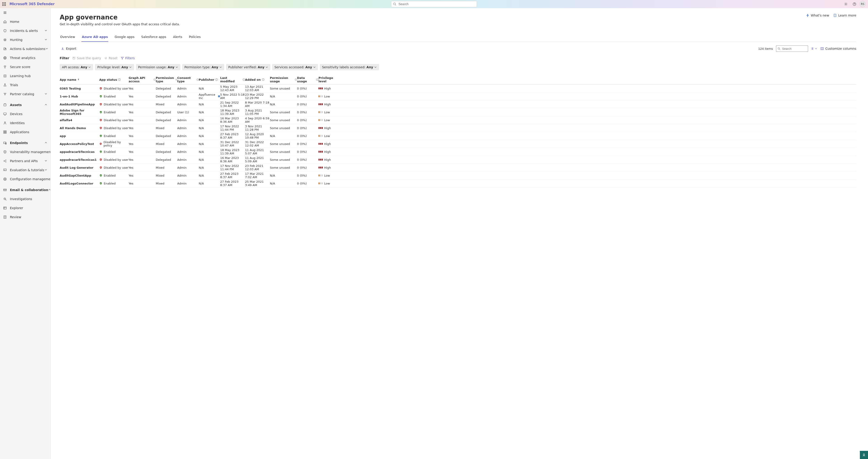 This screenshot has width=868, height=459. Describe the element at coordinates (25, 85) in the screenshot. I see `nav-item-trials: Trials` at that location.